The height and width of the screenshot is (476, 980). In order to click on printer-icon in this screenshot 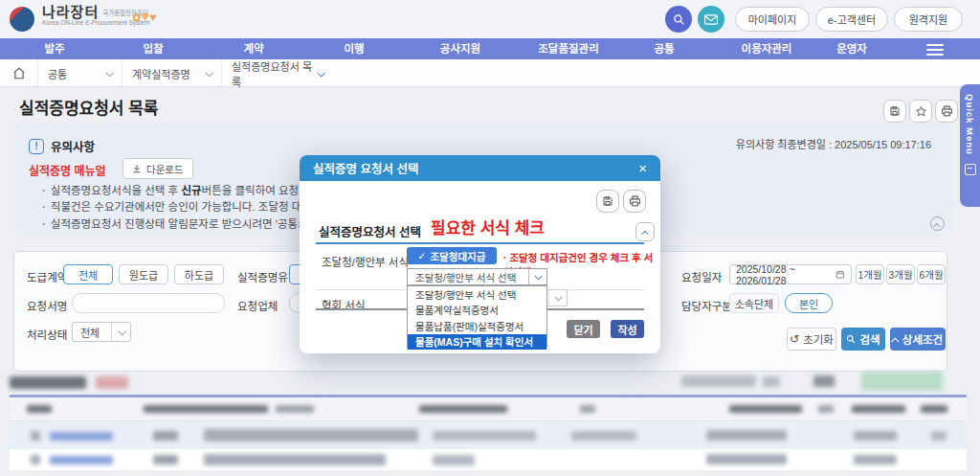, I will do `click(947, 111)`.